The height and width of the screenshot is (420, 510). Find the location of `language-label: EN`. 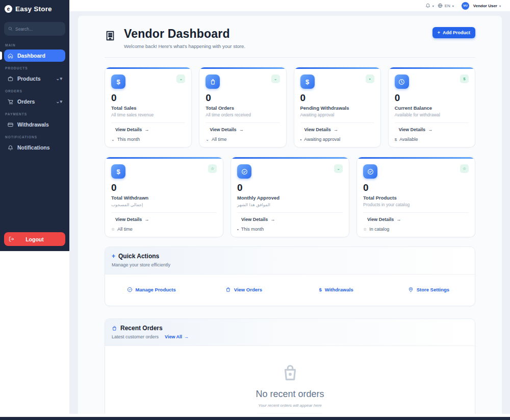

language-label: EN is located at coordinates (448, 6).